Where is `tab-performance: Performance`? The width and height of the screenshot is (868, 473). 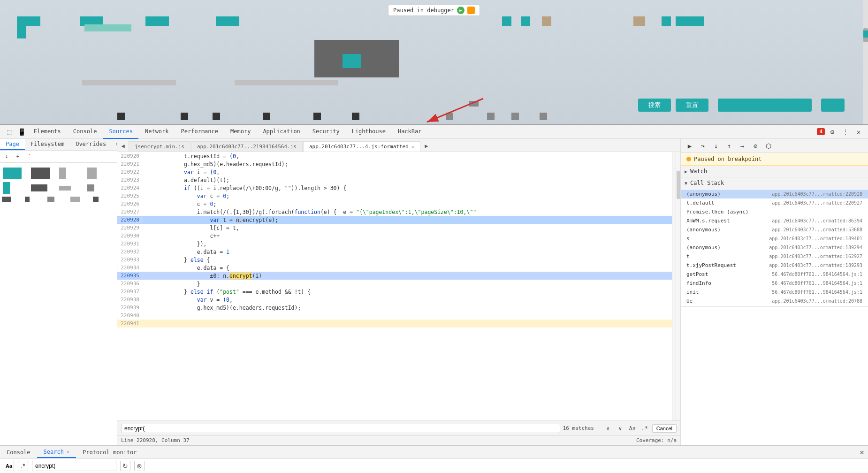
tab-performance: Performance is located at coordinates (200, 132).